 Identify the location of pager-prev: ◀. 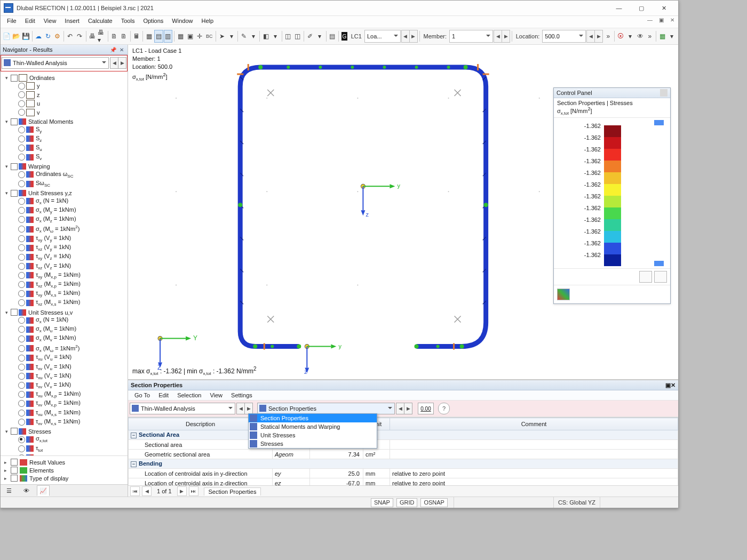
(147, 491).